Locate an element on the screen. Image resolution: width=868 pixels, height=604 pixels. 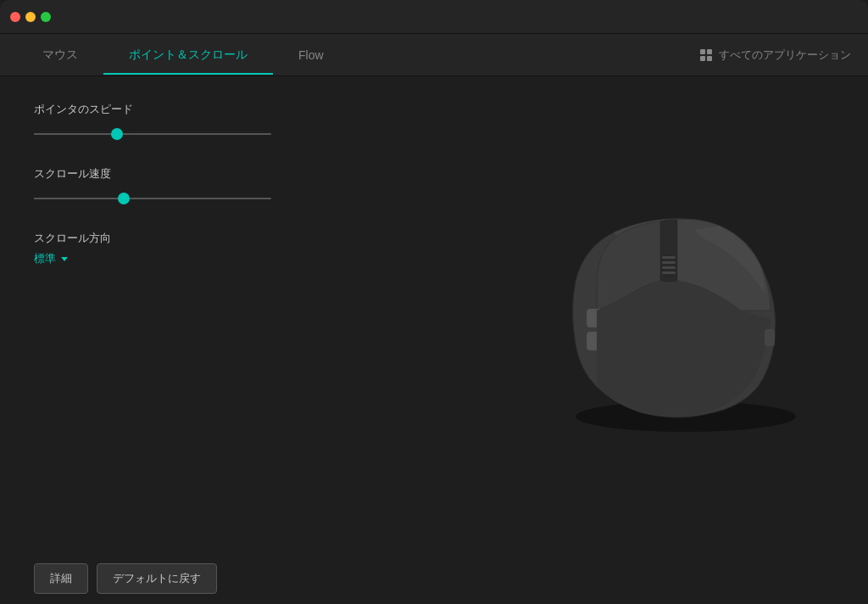
pointer-speed-fill is located at coordinates (75, 134).